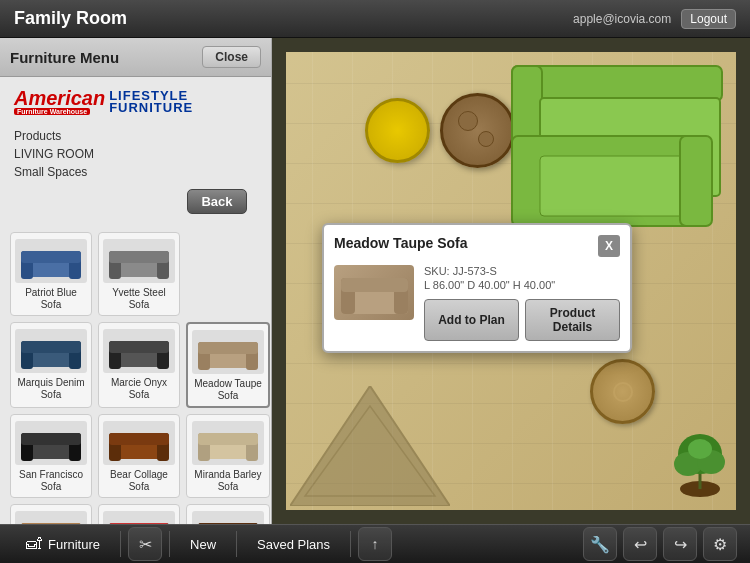 This screenshot has height=563, width=750. I want to click on furniture-label: Marcie Onyx Sofa, so click(139, 389).